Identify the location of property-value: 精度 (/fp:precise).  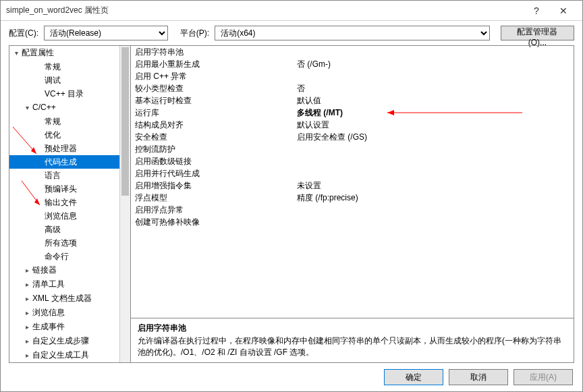
(433, 198).